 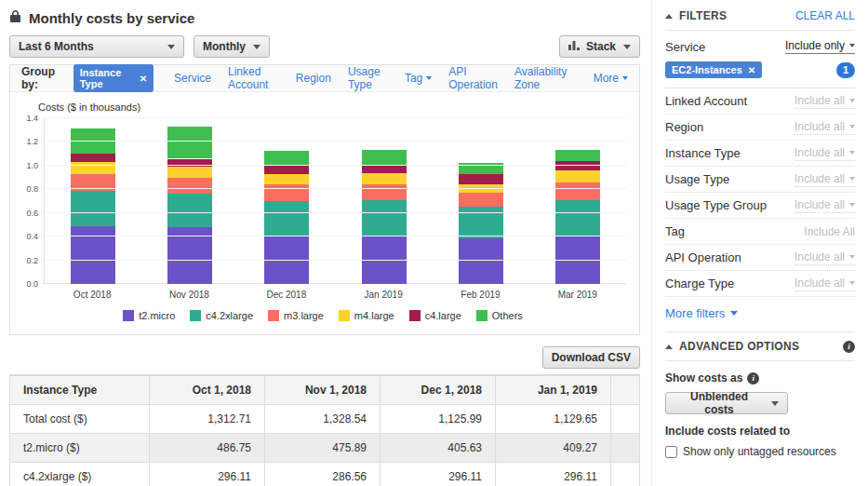 I want to click on groupby-option-tag: Tag, so click(x=419, y=78).